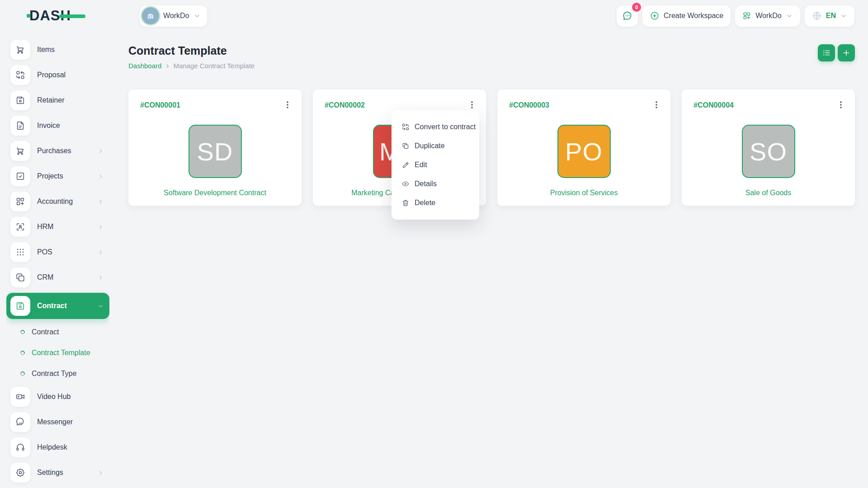  What do you see at coordinates (58, 374) in the screenshot?
I see `sidebar-subitem-contract-type: Contract Type` at bounding box center [58, 374].